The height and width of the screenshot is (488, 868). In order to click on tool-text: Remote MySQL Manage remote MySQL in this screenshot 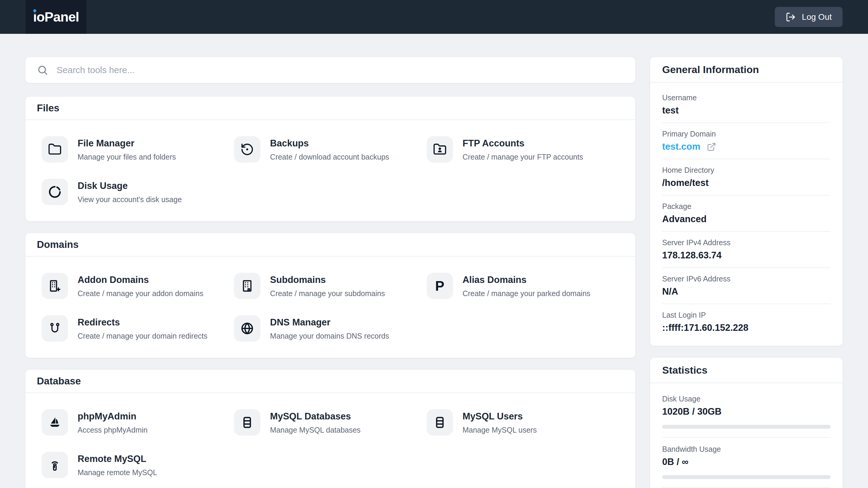, I will do `click(117, 464)`.